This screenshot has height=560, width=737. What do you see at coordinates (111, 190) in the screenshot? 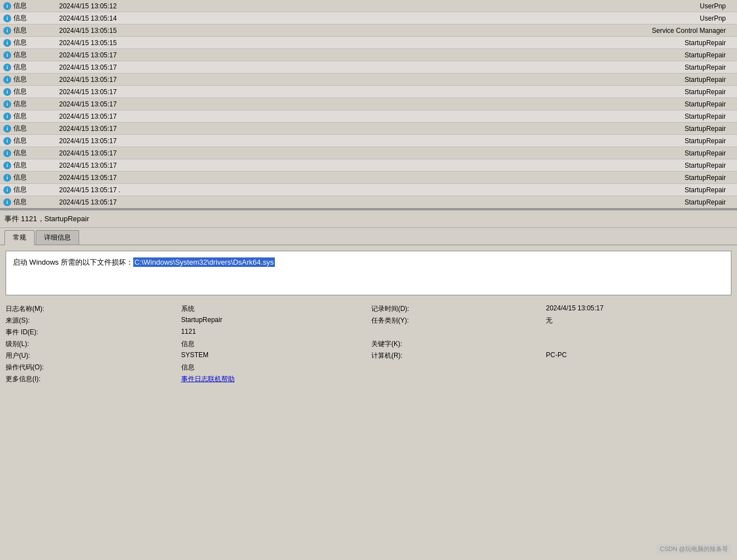
I see `log-datetime-cell: 2024/4/15 13:05:17 .` at bounding box center [111, 190].